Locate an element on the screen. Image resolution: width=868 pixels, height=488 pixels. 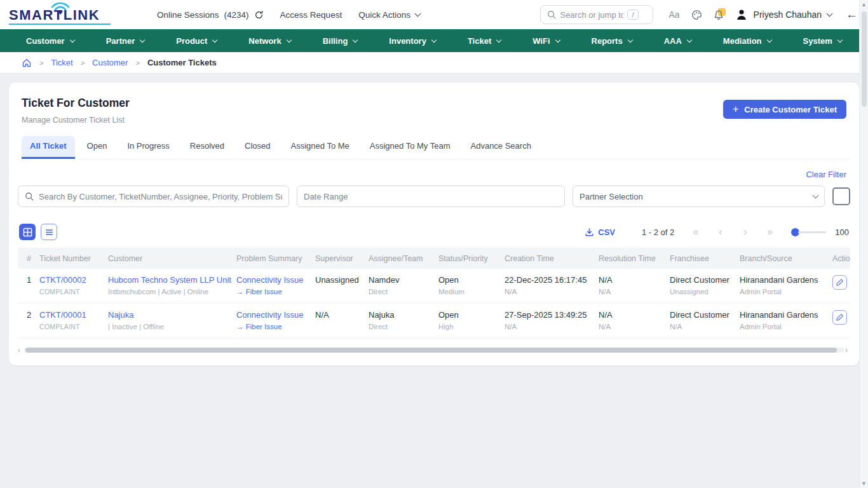
col-creation-time: Creation Time is located at coordinates (546, 258).